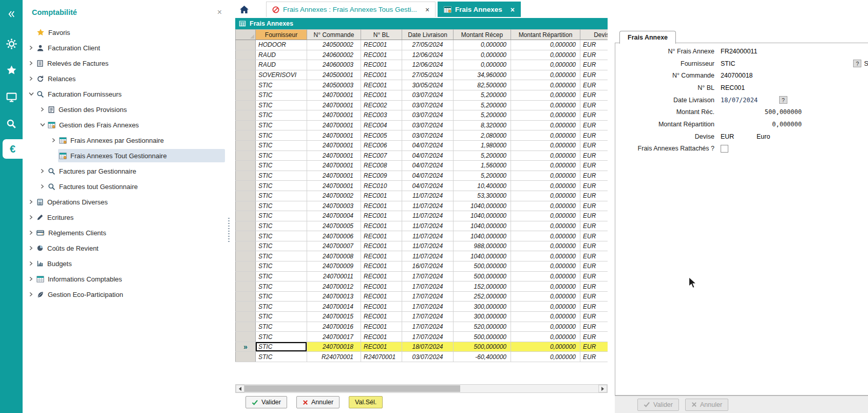 This screenshot has width=868, height=413. I want to click on grid-row: STIC240700001REC01004/07/202410,4000000,…, so click(421, 186).